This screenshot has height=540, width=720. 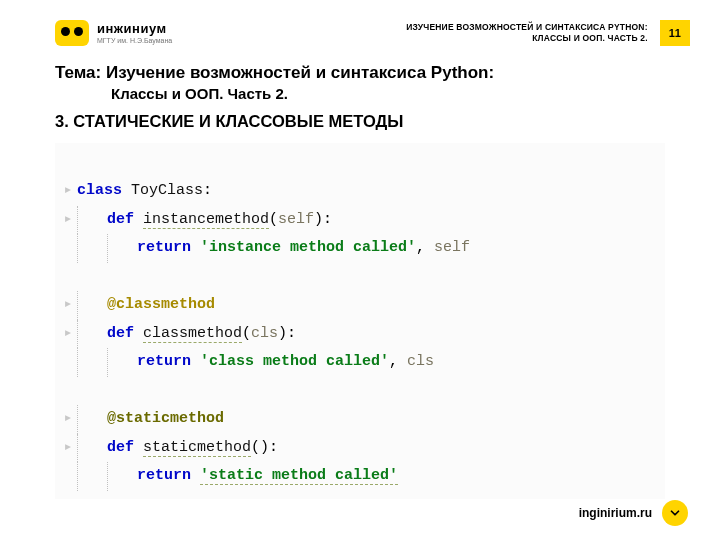 I want to click on topic-subline: Классы и ООП. Часть 2., so click(x=360, y=94).